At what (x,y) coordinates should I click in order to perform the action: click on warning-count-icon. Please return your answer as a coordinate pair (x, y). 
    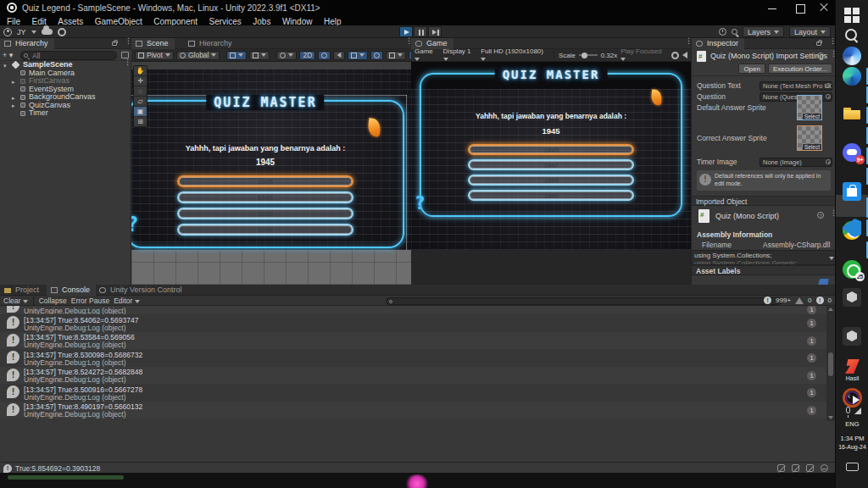
    Looking at the image, I should click on (799, 301).